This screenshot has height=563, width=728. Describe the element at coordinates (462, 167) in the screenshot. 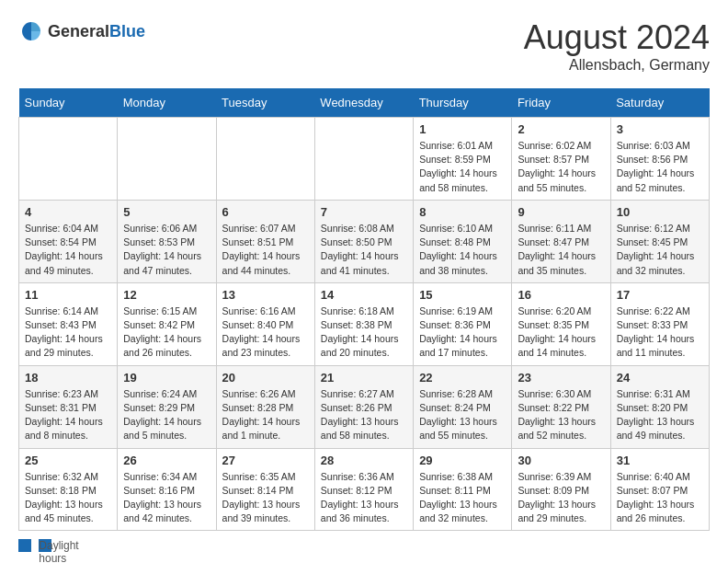

I see `day-info: Sunrise: 6:01 AMSunset: 8:59 PMDaylight:…` at that location.